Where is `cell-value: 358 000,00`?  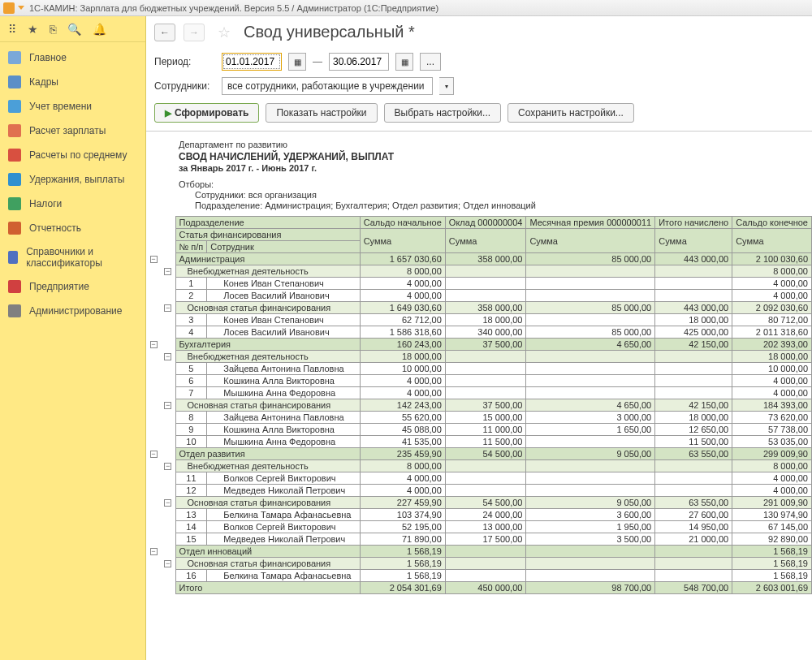 cell-value: 358 000,00 is located at coordinates (486, 308).